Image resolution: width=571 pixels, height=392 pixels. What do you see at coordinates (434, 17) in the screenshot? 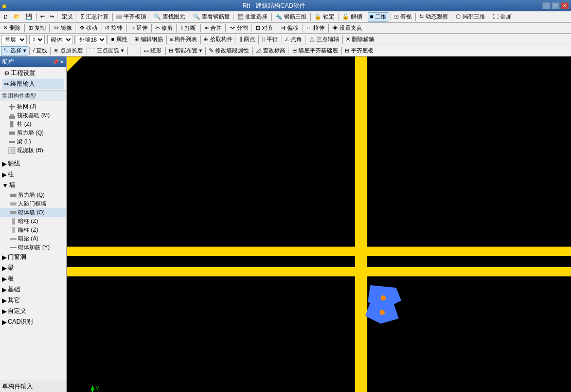
I see `tb-dynamic-view: ↻ 动态观察` at bounding box center [434, 17].